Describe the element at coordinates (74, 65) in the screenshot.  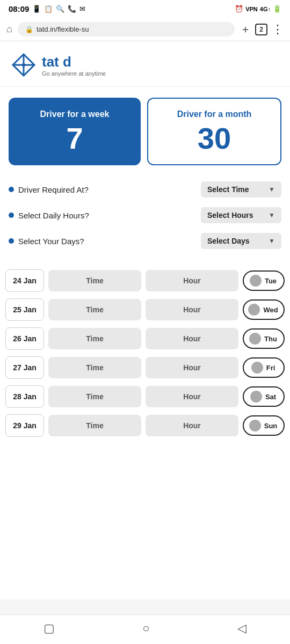
I see `logo-text-block: tat d Go anywhere at anytime` at that location.